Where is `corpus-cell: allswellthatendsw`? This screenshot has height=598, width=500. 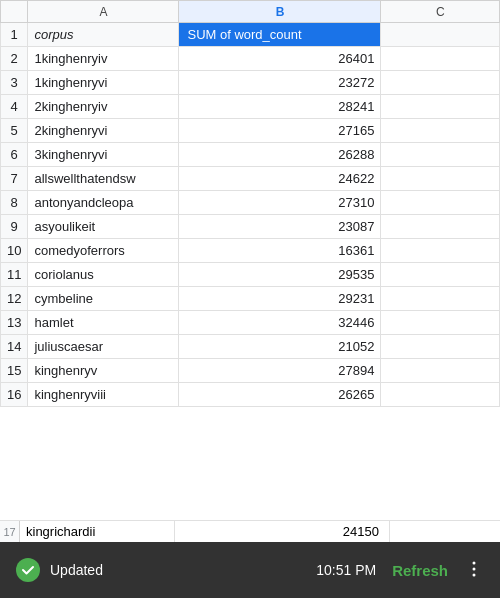
corpus-cell: allswellthatendsw is located at coordinates (104, 179).